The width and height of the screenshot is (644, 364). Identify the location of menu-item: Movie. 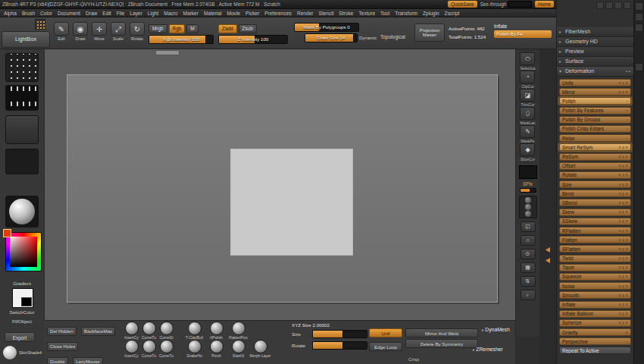
(233, 14).